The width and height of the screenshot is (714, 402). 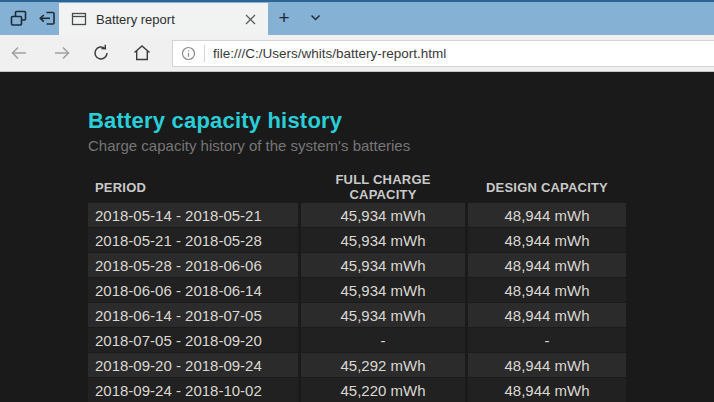 I want to click on table-row: 2018-05-14 - 2018-05-2145,934 mWh48,944 …, so click(x=357, y=215).